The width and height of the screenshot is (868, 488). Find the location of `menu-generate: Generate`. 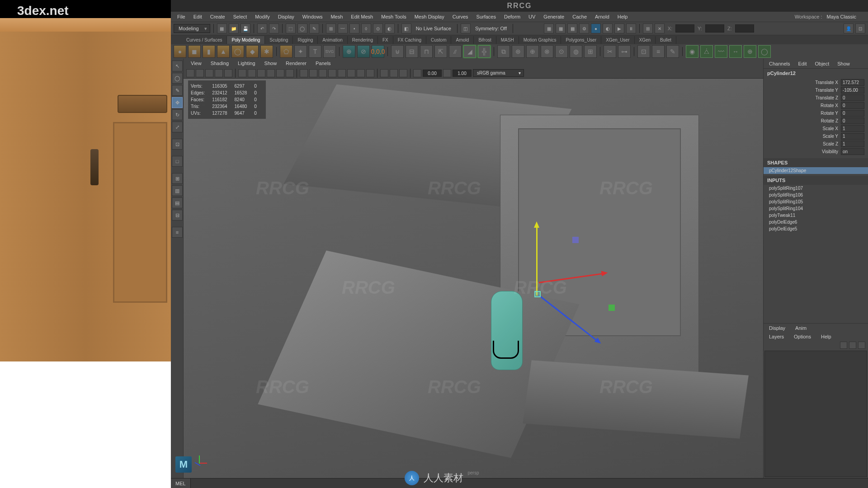

menu-generate: Generate is located at coordinates (554, 17).